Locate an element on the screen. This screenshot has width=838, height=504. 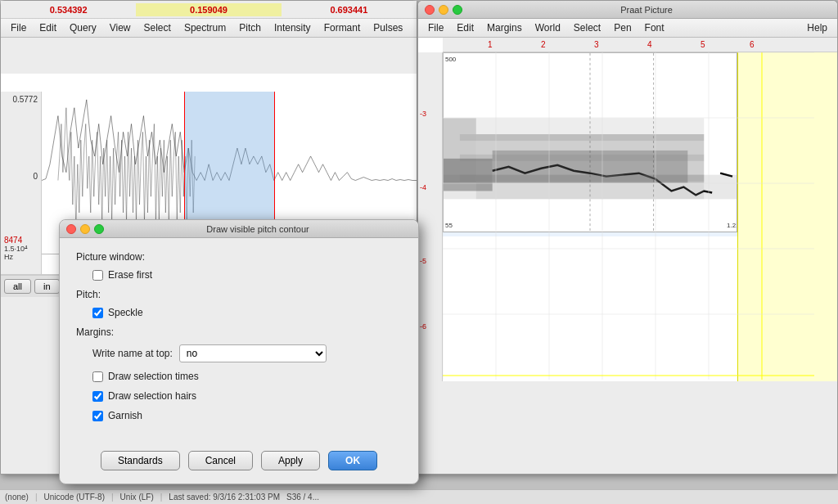
ruler-vertical: -3 -4 -5 -6 is located at coordinates (430, 217).